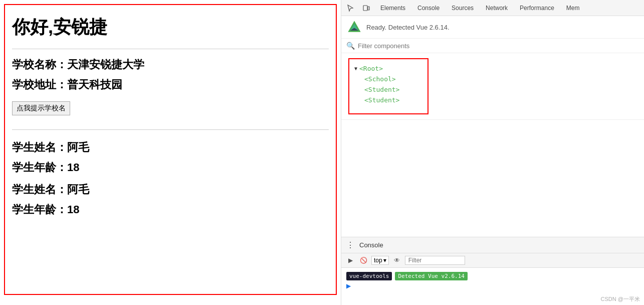 Image resolution: width=644 pixels, height=305 pixels. I want to click on component-tree-box: ▼ <Root> <School> <Student> <Student>, so click(388, 86).